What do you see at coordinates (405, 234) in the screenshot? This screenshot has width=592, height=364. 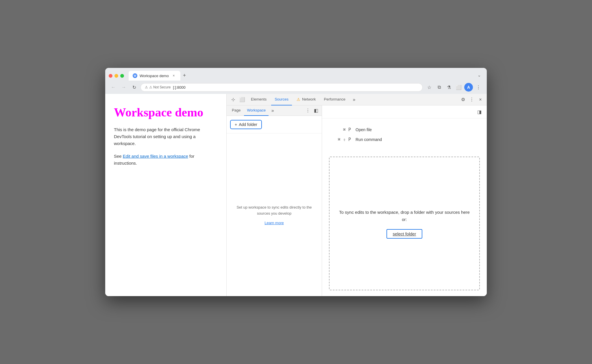 I see `select-folder-button: select folder` at bounding box center [405, 234].